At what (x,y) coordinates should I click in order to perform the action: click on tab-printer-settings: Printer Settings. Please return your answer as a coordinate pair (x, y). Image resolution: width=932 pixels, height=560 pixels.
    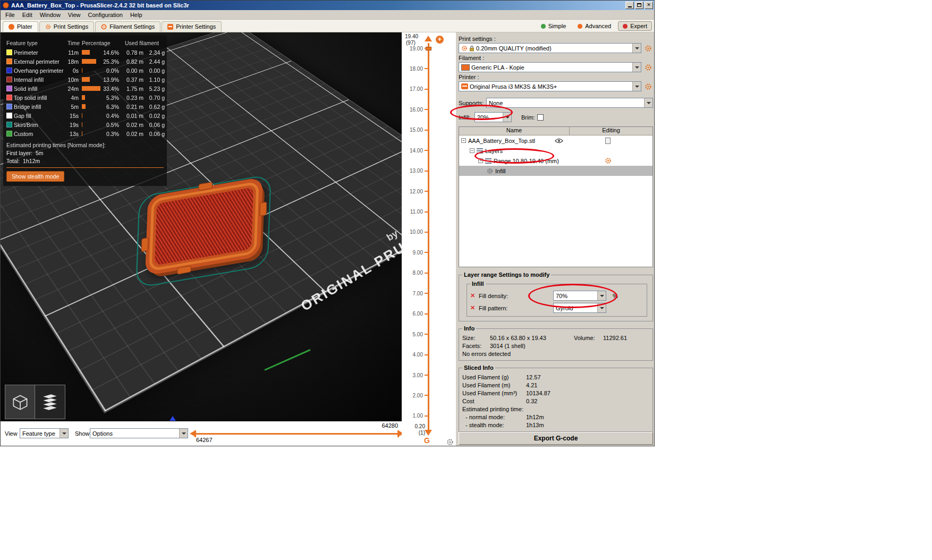
    Looking at the image, I should click on (191, 27).